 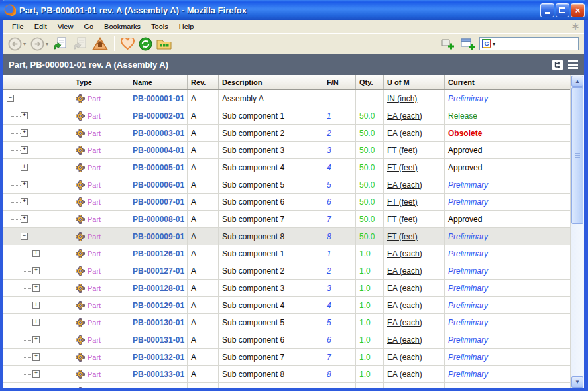 What do you see at coordinates (158, 237) in the screenshot?
I see `part-number-link: PB-000009-01` at bounding box center [158, 237].